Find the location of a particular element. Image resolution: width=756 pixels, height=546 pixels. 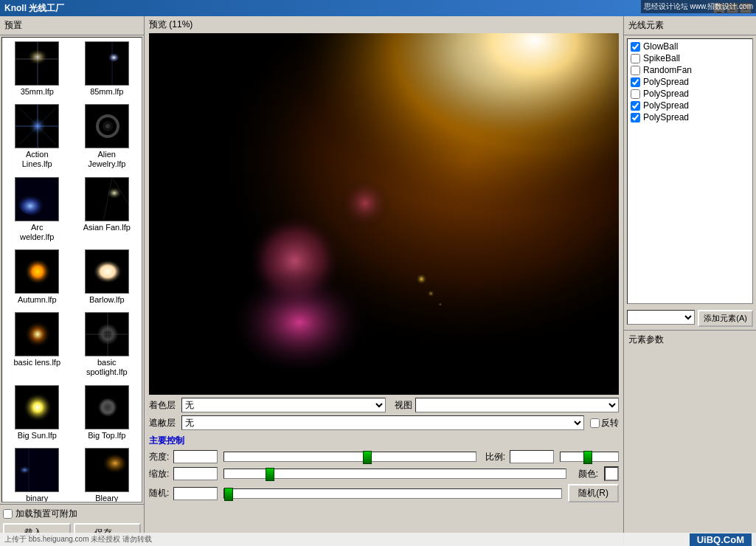

color-layer-label: 着色层 is located at coordinates (164, 406).